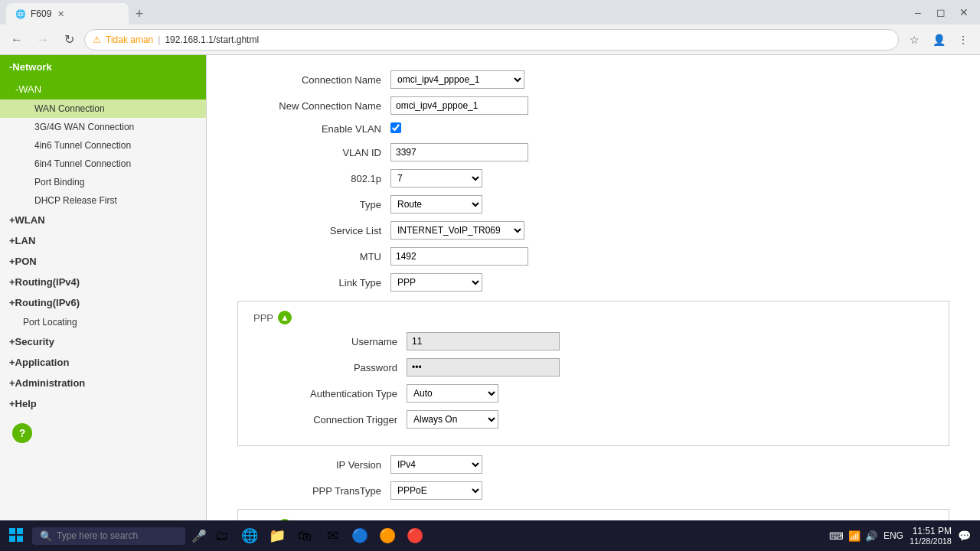 The image size is (980, 551). I want to click on sidebar-item-wan-connection: WAN Connection, so click(103, 109).